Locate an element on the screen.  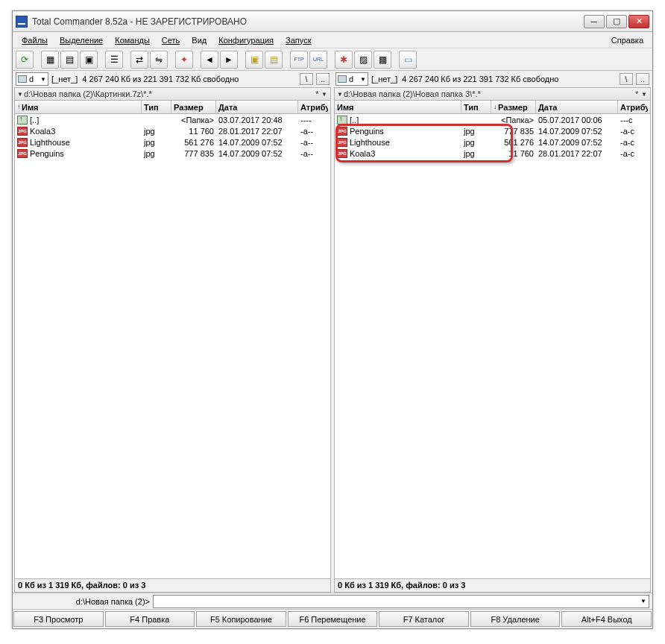
file-date: 28.01.2017 22:07 is located at coordinates (577, 154).